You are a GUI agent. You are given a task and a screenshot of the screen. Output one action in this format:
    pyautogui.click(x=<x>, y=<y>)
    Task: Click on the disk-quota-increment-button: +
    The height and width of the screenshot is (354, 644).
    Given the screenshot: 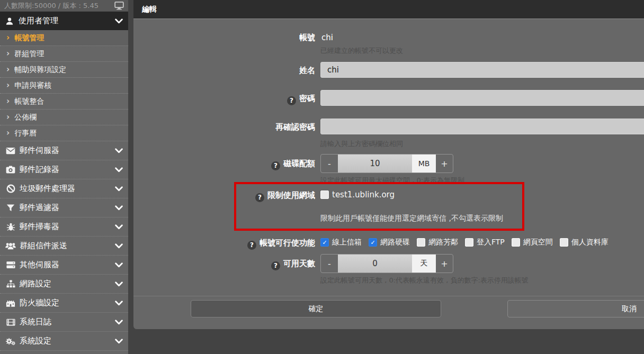 What is the action you would take?
    pyautogui.click(x=444, y=164)
    